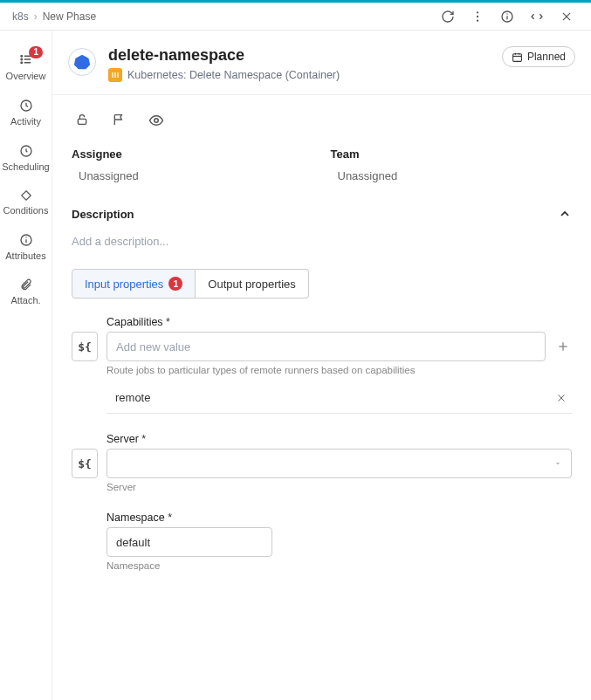  I want to click on namespace-input, so click(189, 542).